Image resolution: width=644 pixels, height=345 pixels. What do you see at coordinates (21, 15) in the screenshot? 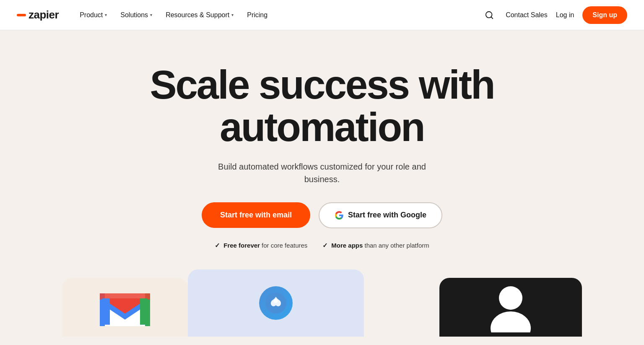
I see `logo-dash` at bounding box center [21, 15].